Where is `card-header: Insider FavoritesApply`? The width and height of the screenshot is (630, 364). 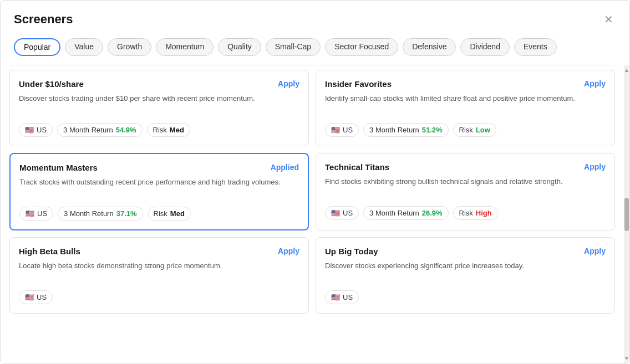 card-header: Insider FavoritesApply is located at coordinates (465, 84).